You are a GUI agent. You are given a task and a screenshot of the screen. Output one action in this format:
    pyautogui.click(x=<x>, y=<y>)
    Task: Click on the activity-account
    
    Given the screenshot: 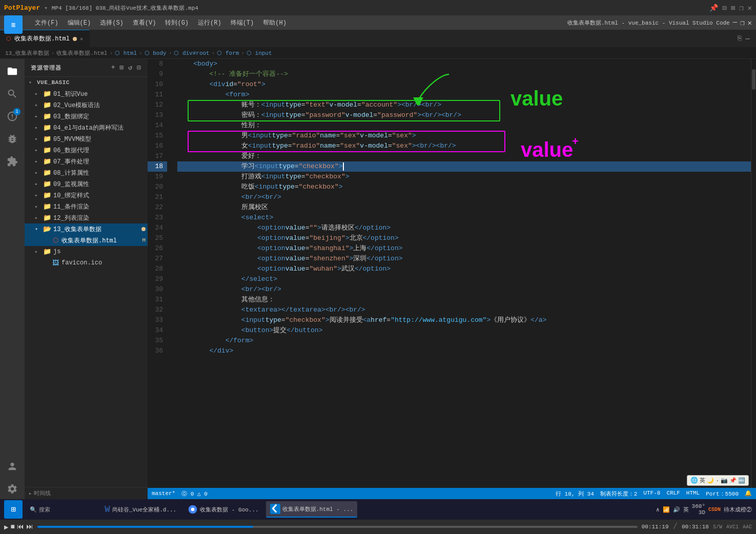 What is the action you would take?
    pyautogui.click(x=12, y=466)
    